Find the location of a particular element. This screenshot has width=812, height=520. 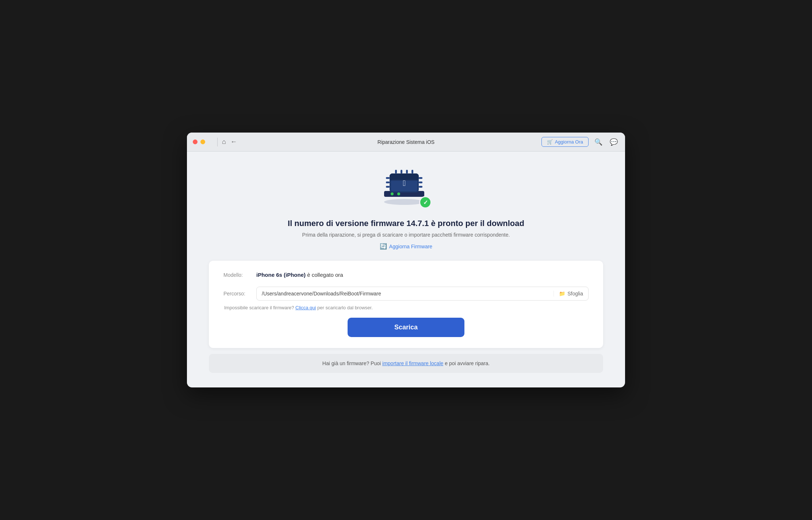

main-title: Il numero di versione firmware 14.7.1 è … is located at coordinates (406, 223).